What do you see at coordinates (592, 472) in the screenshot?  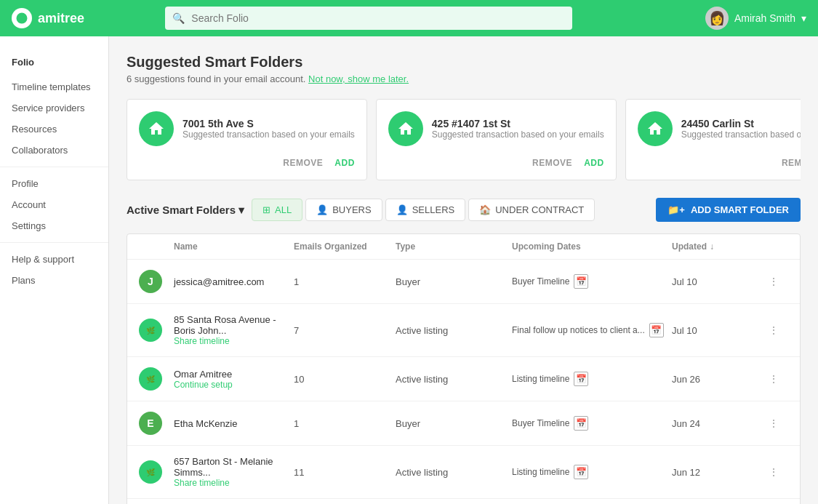 I see `row-upcoming-5: Listing timeline 📅` at bounding box center [592, 472].